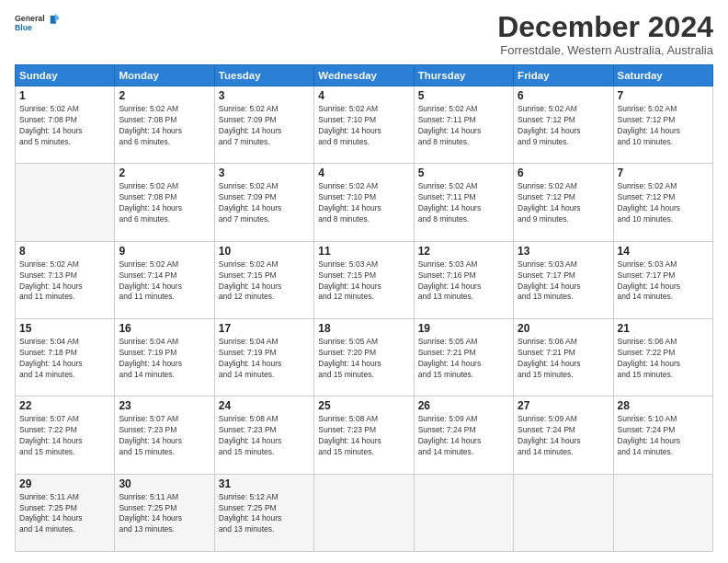  I want to click on calendar-cell: 27Sunrise: 5:09 AM Sunset: 7:24 PM Dayli…, so click(563, 435).